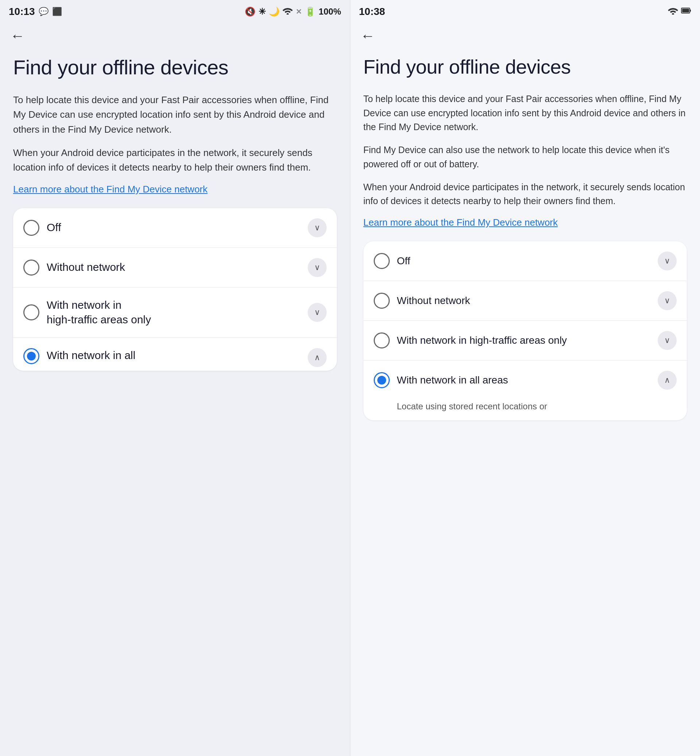 This screenshot has width=700, height=756. I want to click on chevron-without-network-left, so click(317, 267).